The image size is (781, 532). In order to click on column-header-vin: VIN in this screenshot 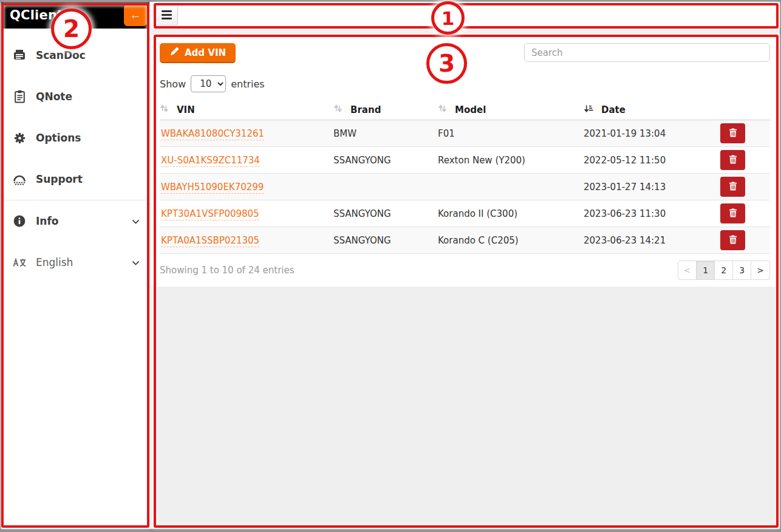, I will do `click(247, 109)`.